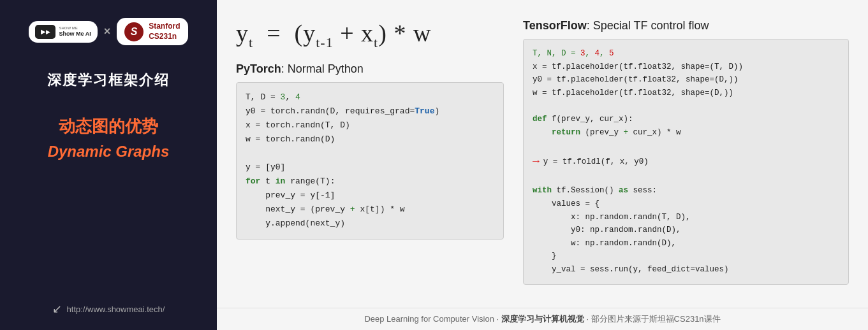 This screenshot has height=330, width=868. Describe the element at coordinates (686, 204) in the screenshot. I see `tf-line-12: values = {` at that location.